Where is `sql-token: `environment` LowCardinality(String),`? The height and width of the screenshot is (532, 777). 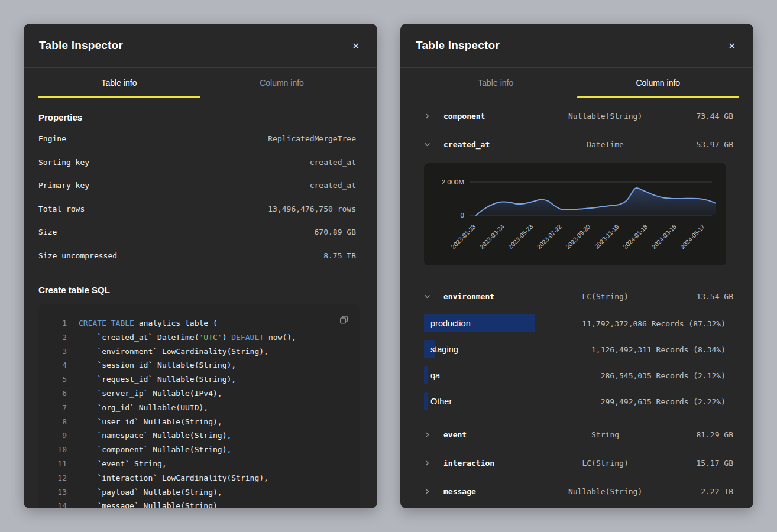 sql-token: `environment` LowCardinality(String), is located at coordinates (174, 352).